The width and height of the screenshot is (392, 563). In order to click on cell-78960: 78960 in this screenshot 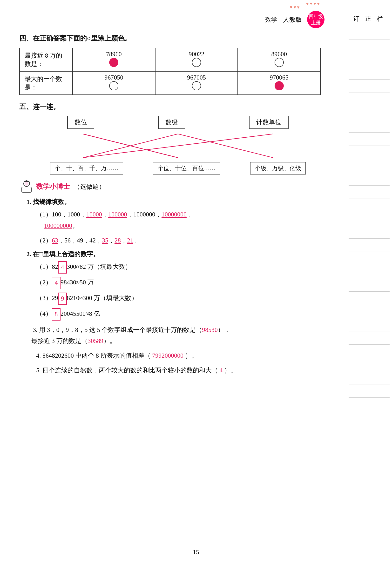, I will do `click(114, 60)`.